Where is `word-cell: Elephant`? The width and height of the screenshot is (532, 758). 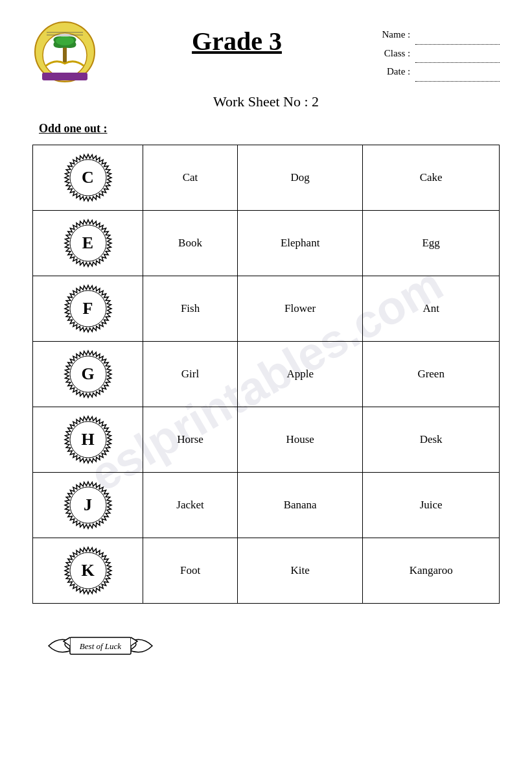 word-cell: Elephant is located at coordinates (301, 244).